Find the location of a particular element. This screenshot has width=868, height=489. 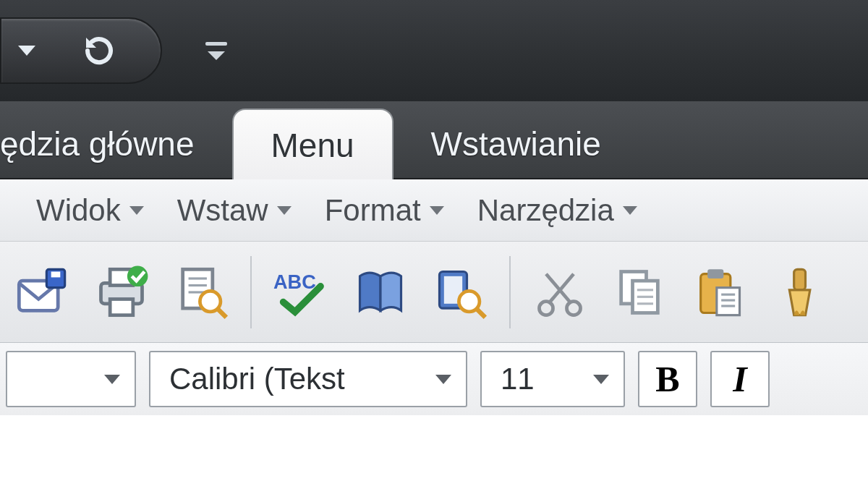

paste-icon is located at coordinates (719, 292).